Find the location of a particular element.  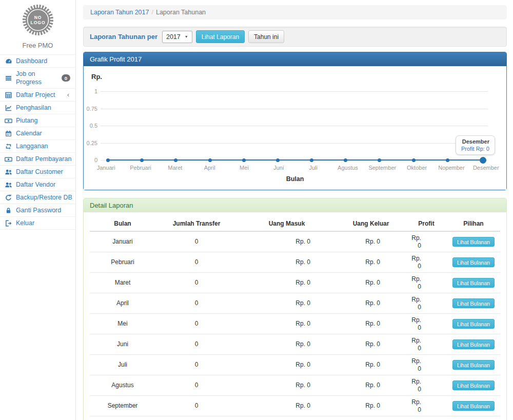

cell-bulan: Pebruari is located at coordinates (123, 263).